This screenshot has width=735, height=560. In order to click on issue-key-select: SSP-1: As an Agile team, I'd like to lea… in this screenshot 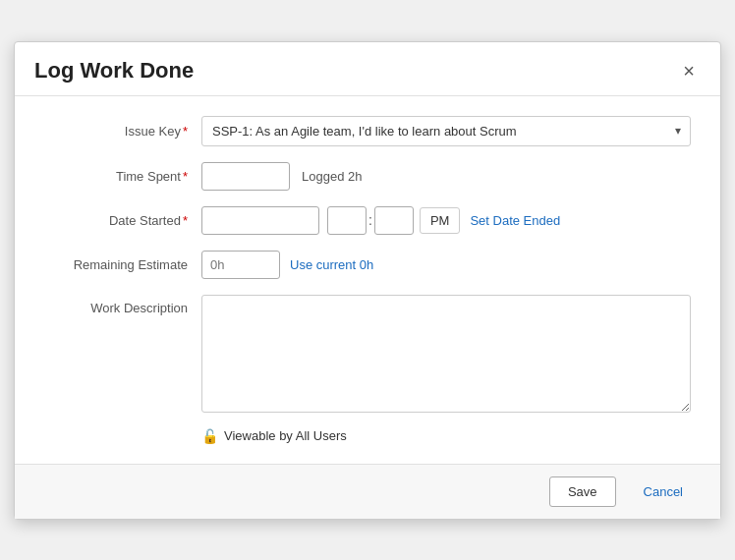, I will do `click(446, 132)`.